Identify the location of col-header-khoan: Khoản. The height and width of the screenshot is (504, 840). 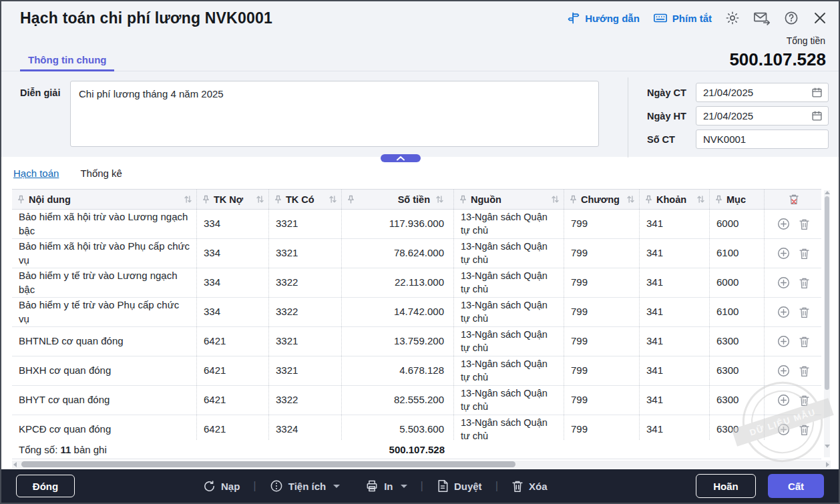
(674, 199).